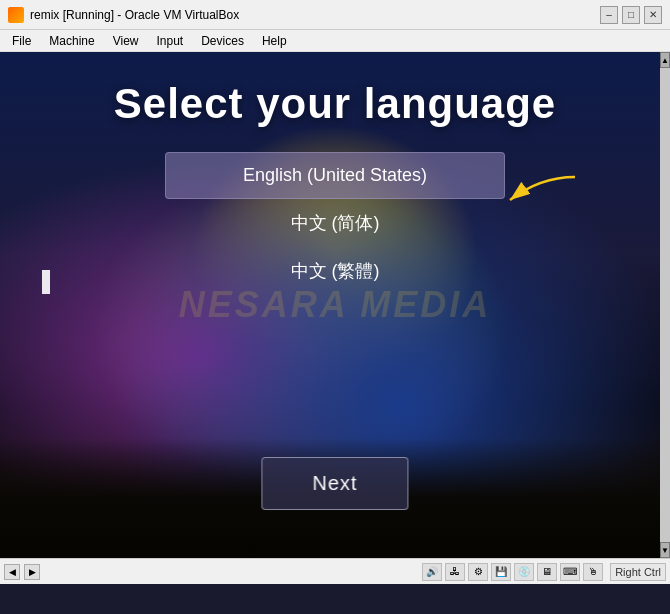  Describe the element at coordinates (335, 41) in the screenshot. I see `menu-bar: File Machine View Input Devices Help` at that location.